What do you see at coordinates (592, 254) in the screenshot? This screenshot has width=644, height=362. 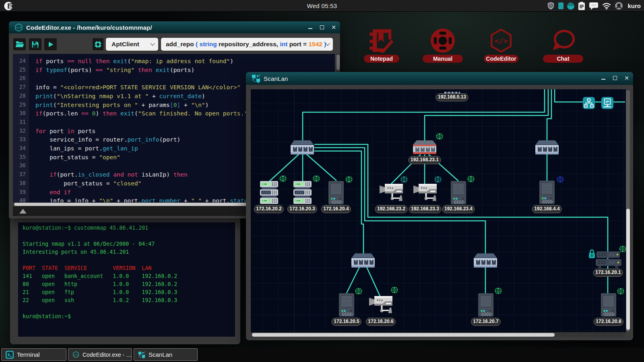 I see `lock-icon` at bounding box center [592, 254].